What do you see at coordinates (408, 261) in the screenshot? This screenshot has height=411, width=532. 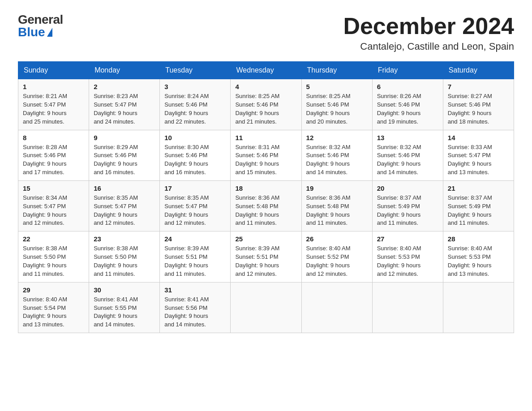 I see `day-info: Sunrise: 8:40 AMSunset: 5:53 PMDaylight:…` at bounding box center [408, 261].